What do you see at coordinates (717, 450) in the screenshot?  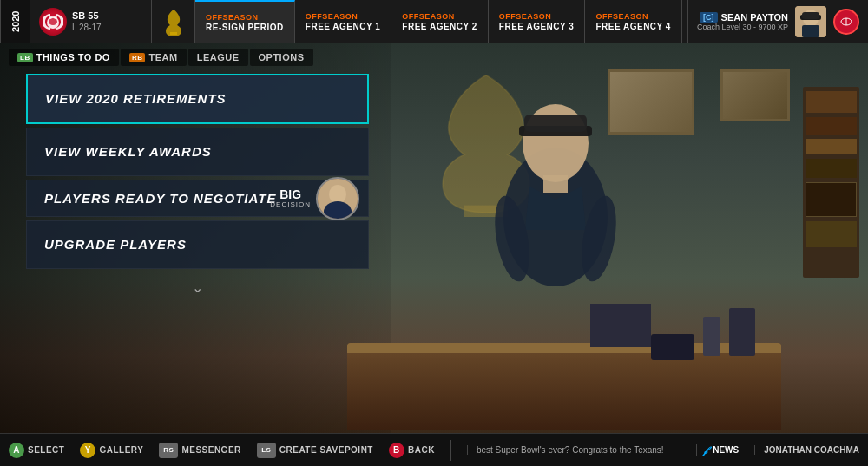 I see `news-section: 𝒻 NEWS` at bounding box center [717, 450].